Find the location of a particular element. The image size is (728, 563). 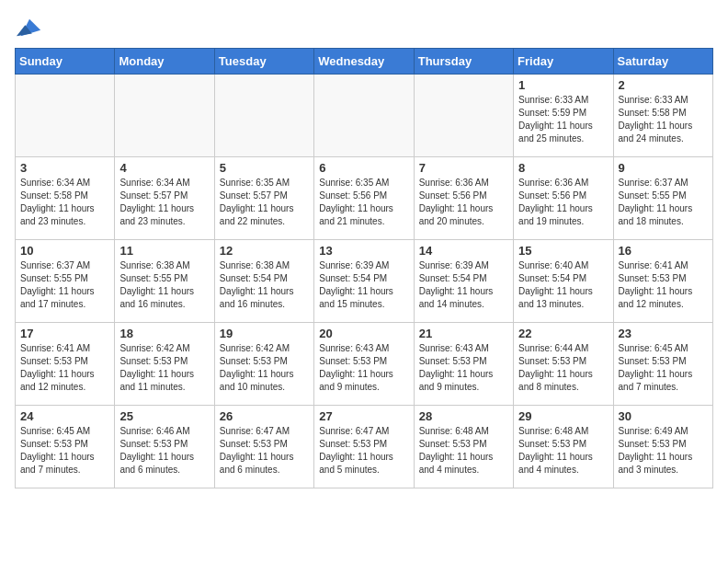

day-number: 3 is located at coordinates (64, 167).